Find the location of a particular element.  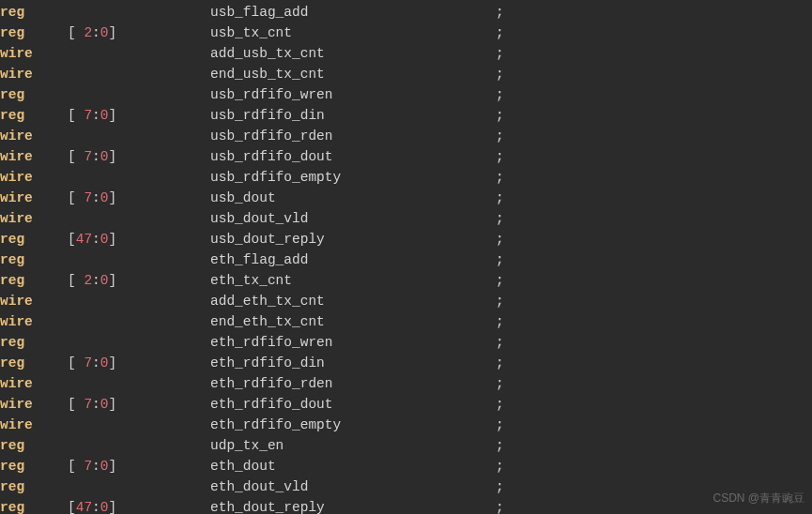

identifier: usb_dout is located at coordinates (243, 198).